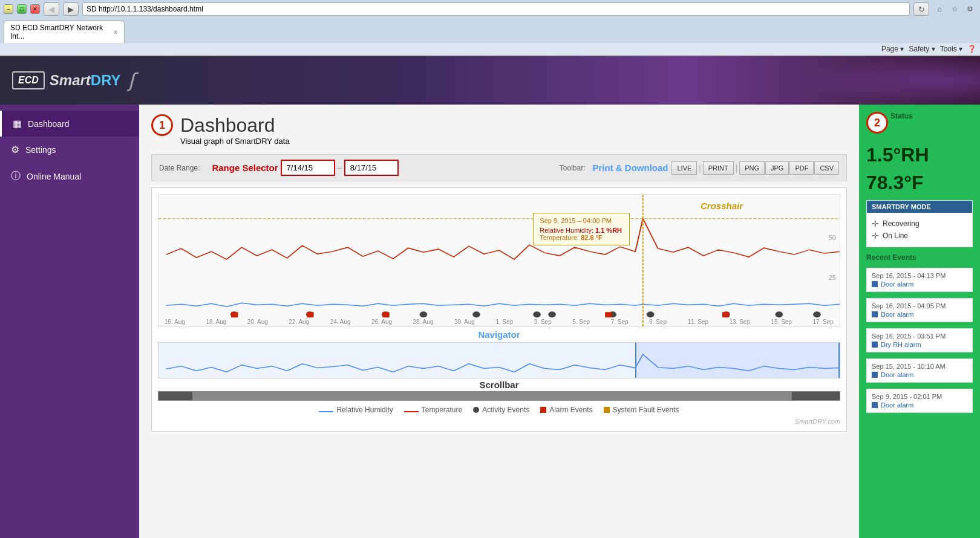 The height and width of the screenshot is (538, 980). Describe the element at coordinates (279, 168) in the screenshot. I see `date-range-left: Date Range: Range Selector –` at that location.